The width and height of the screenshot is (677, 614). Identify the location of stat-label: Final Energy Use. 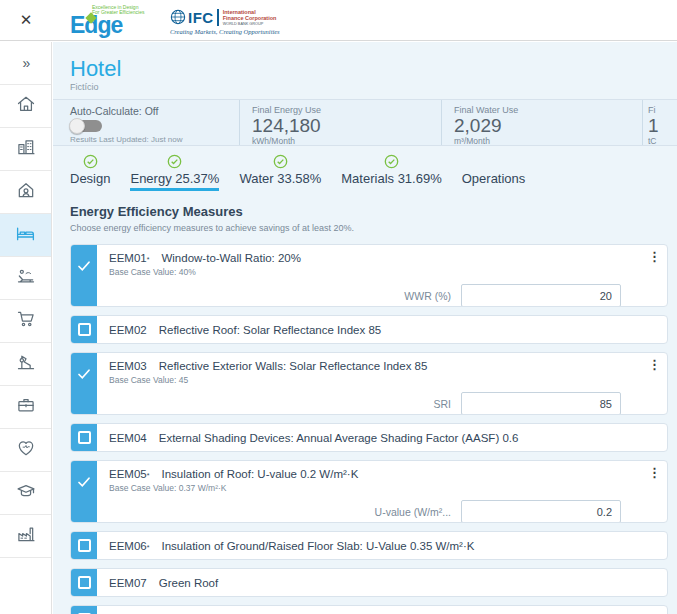
(346, 110).